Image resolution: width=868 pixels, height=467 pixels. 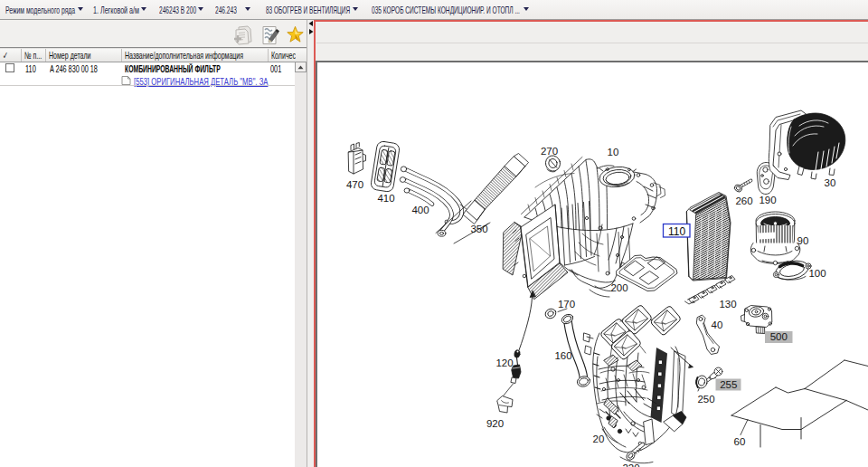 I want to click on svg-text: 470, so click(x=354, y=185).